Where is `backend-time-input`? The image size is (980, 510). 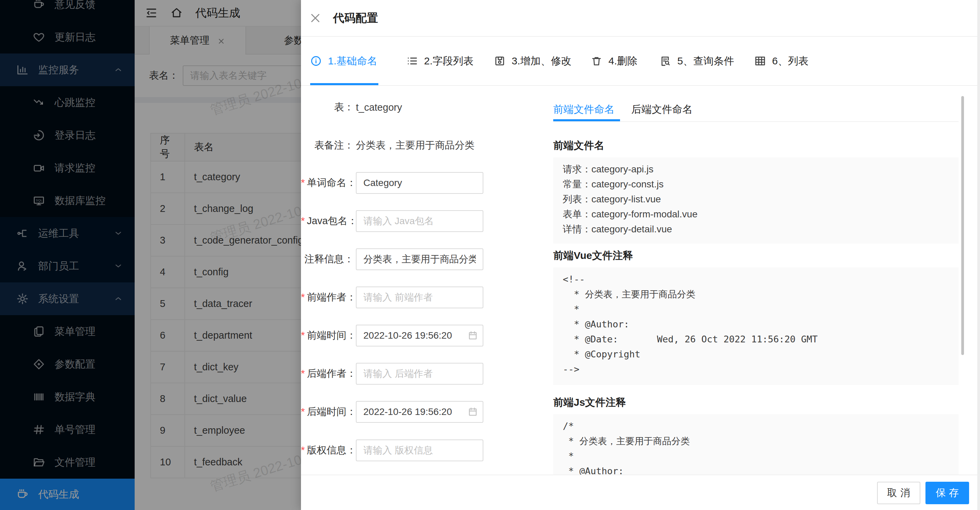
backend-time-input is located at coordinates (420, 412).